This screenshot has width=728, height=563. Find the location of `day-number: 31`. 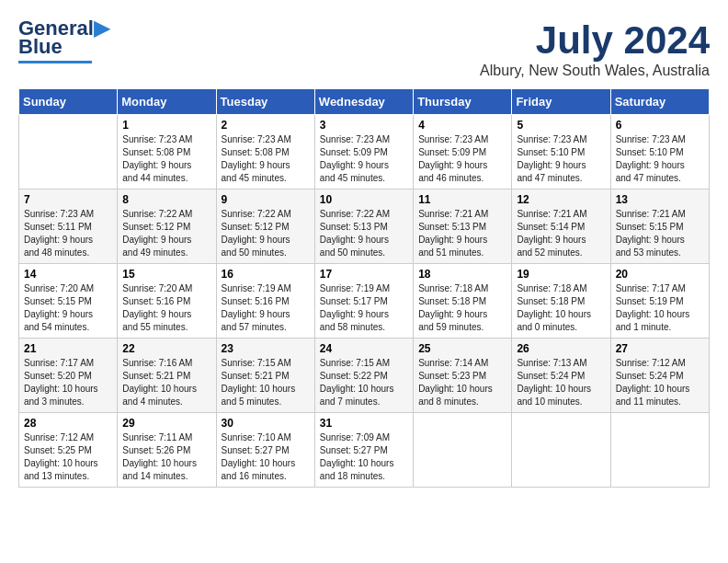

day-number: 31 is located at coordinates (364, 423).